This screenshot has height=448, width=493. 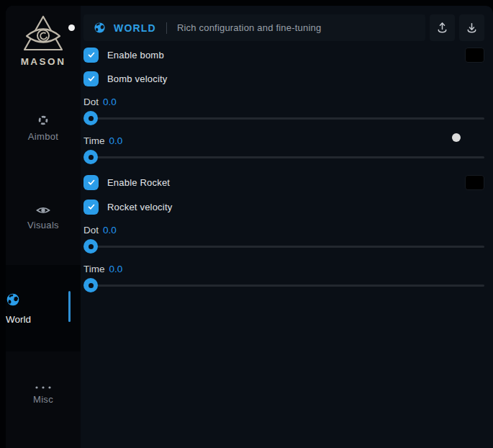 I want to click on checkbox-label: Rocket velocity, so click(x=140, y=207).